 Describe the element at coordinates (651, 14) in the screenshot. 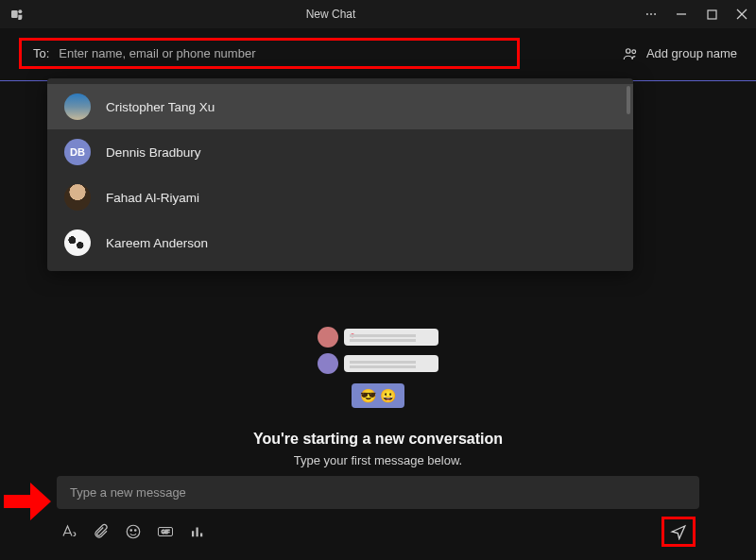

I see `ellipsis-button` at that location.